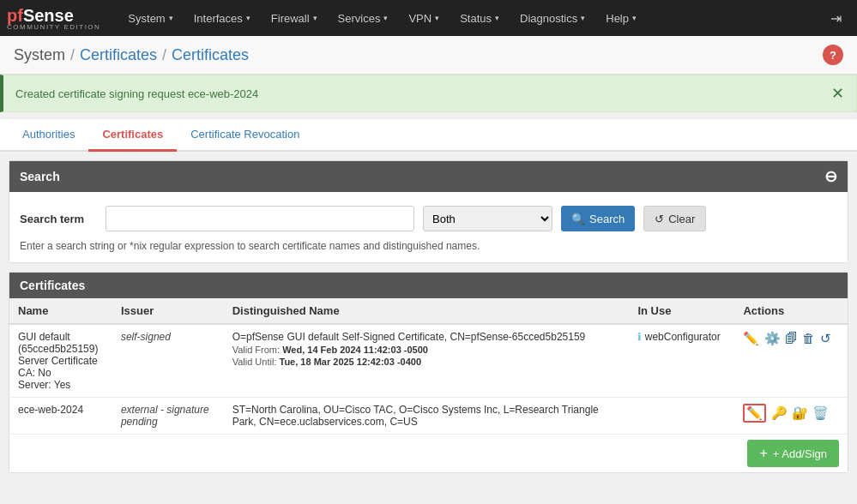  Describe the element at coordinates (470, 18) in the screenshot. I see `nav-menu: System ▾ Interfaces ▾ Firewall ▾ Service…` at that location.